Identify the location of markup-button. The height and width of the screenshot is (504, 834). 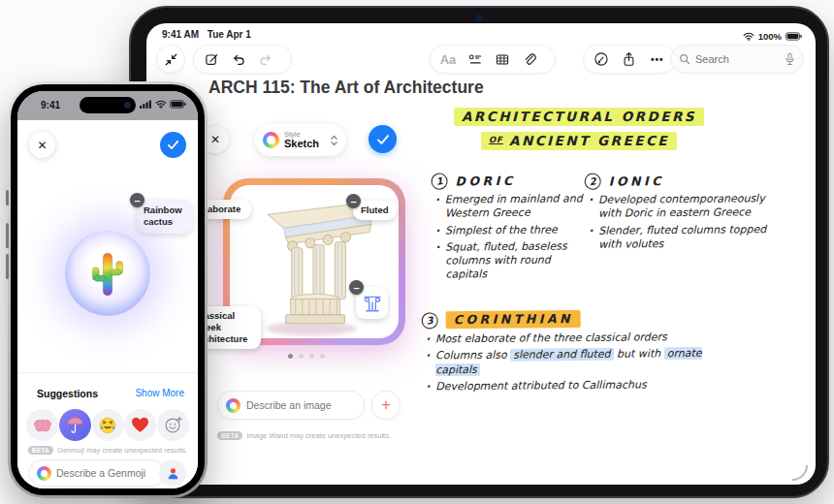
(601, 59).